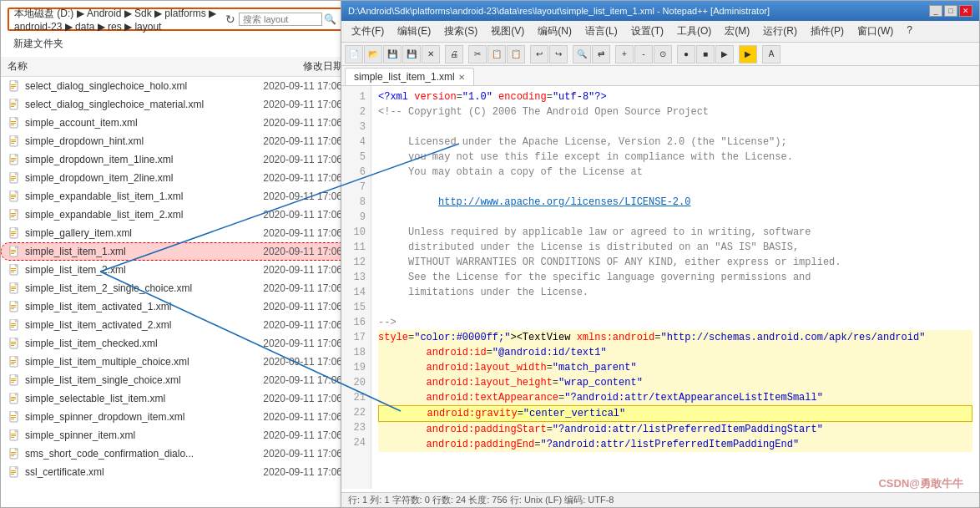 The image size is (980, 508). Describe the element at coordinates (554, 32) in the screenshot. I see `menu-item: 编码(N)` at that location.